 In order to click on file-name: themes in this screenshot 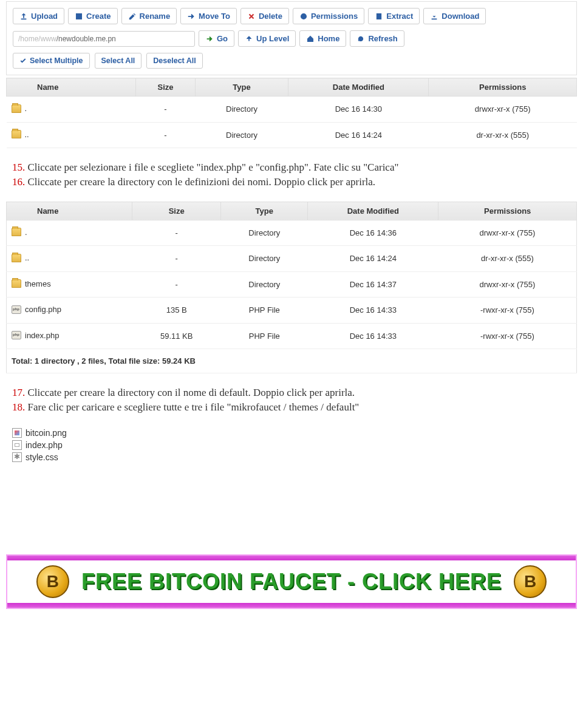, I will do `click(38, 284)`.